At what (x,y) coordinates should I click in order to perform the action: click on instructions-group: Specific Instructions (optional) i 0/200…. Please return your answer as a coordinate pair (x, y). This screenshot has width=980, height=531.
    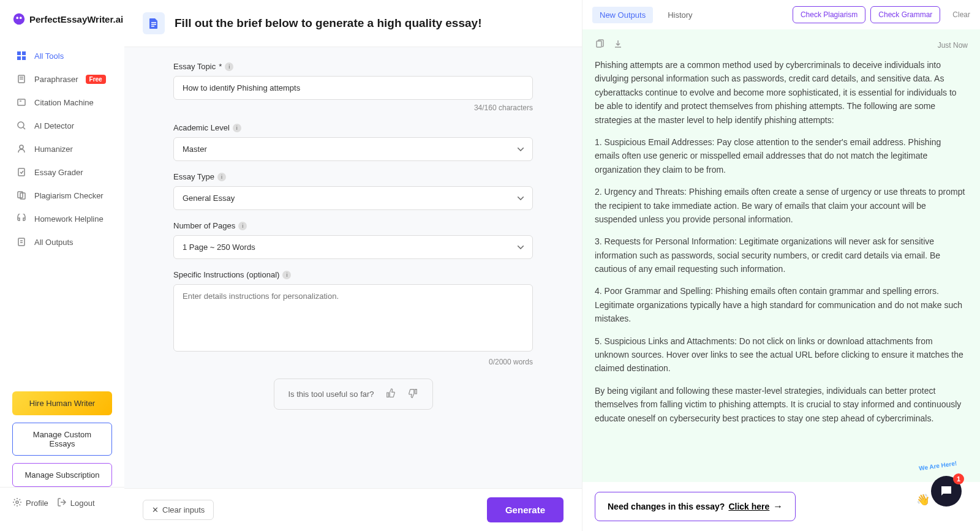
    Looking at the image, I should click on (353, 318).